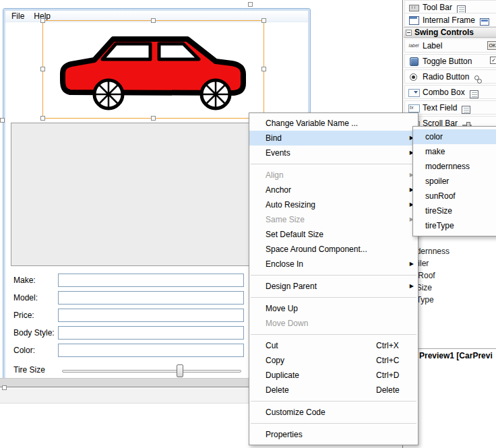  What do you see at coordinates (439, 108) in the screenshot?
I see `palette-item-label: Text Field` at bounding box center [439, 108].